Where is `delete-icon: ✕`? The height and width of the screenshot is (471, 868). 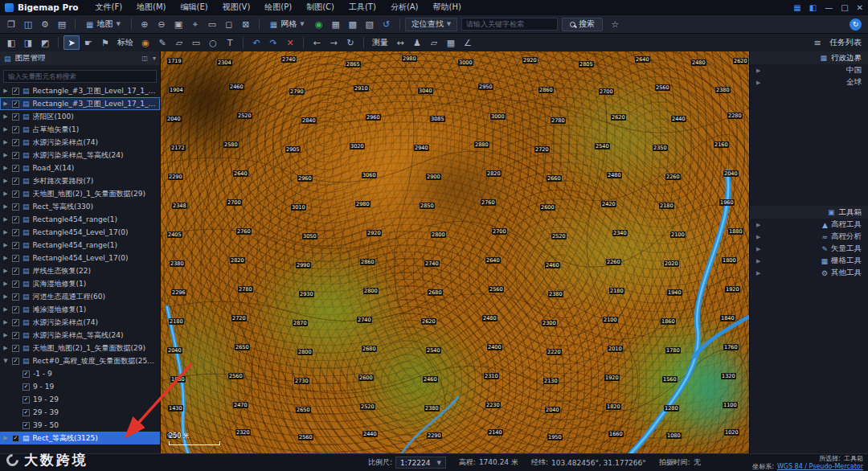
delete-icon: ✕ is located at coordinates (290, 43).